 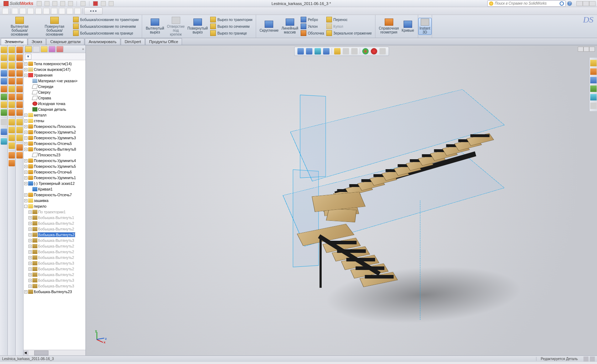 What do you see at coordinates (99, 336) in the screenshot?
I see `orientation-triad: y x z` at bounding box center [99, 336].